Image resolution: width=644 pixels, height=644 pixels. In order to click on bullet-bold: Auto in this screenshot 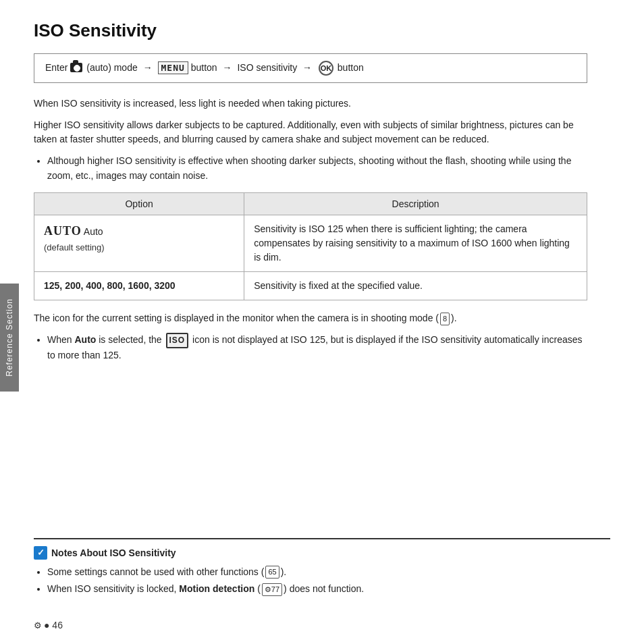, I will do `click(85, 340)`.